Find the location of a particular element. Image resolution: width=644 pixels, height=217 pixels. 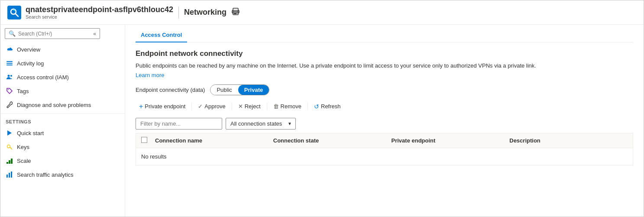

col-header-name: Connection name is located at coordinates (214, 140).